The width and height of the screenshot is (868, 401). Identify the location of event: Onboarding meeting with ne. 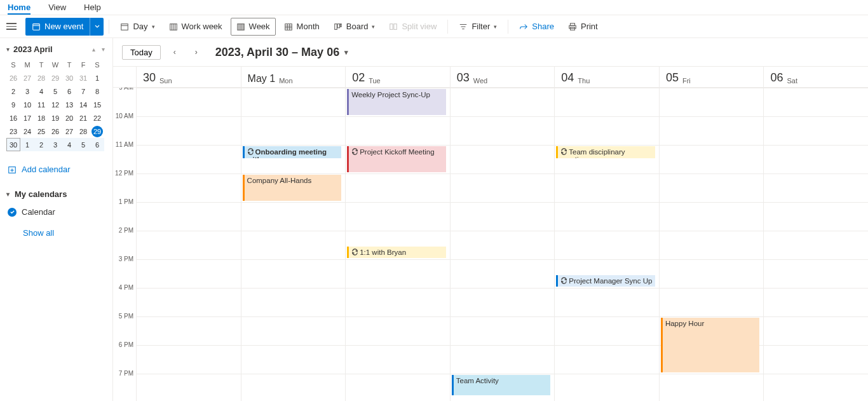
(292, 153).